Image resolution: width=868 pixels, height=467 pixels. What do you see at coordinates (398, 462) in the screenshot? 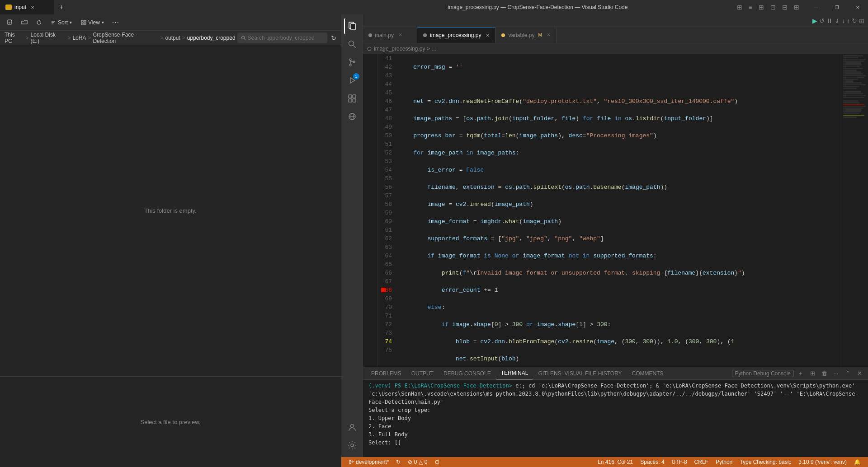
I see `status-sync: ↻` at bounding box center [398, 462].